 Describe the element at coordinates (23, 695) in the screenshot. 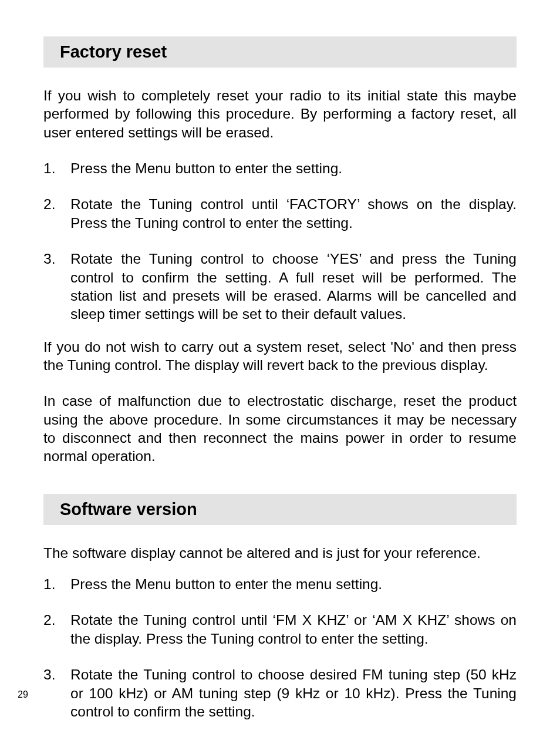

I see `page-number: 29` at that location.